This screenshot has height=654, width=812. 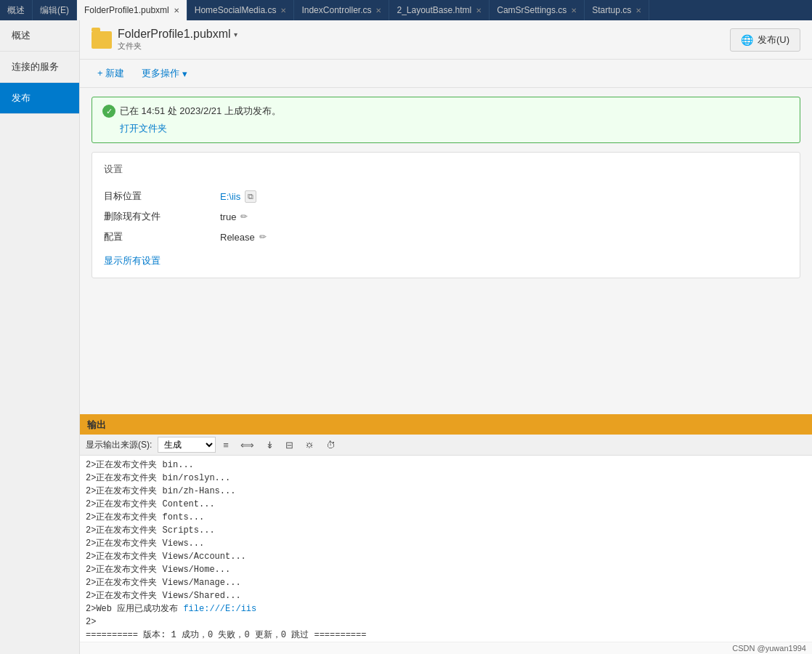 What do you see at coordinates (309, 445) in the screenshot?
I see `output-settings-button: ⛭` at bounding box center [309, 445].